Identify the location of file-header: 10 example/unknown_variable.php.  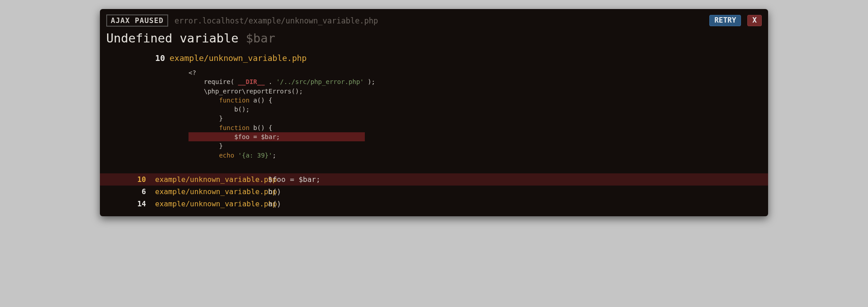
(434, 60).